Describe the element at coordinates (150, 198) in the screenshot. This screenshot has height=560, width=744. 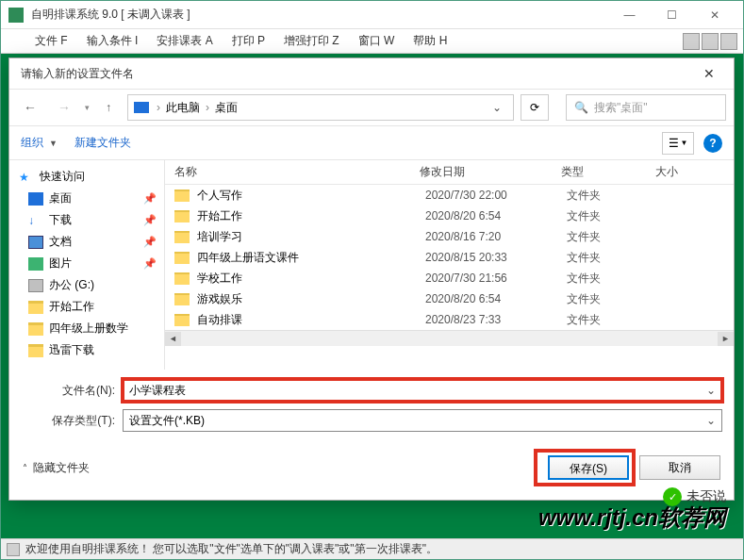
I see `pin-icon: 📌` at that location.